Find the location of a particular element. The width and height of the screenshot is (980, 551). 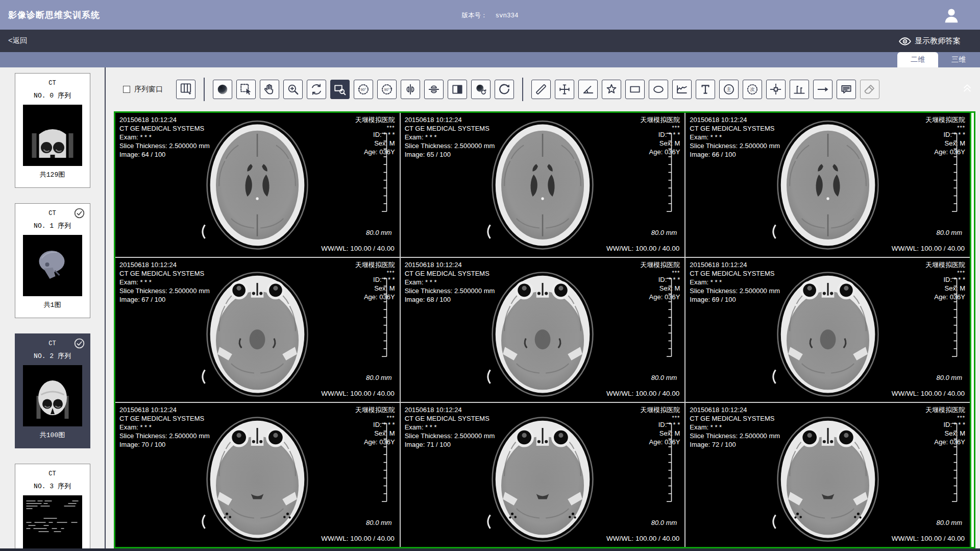

series-card-1: CTNO. 1 序列共1图 is located at coordinates (53, 260).